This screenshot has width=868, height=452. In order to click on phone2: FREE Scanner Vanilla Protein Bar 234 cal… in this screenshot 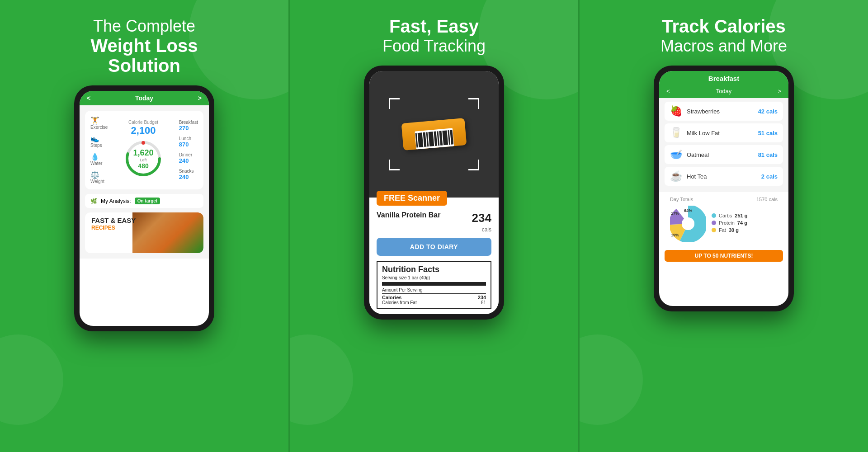, I will do `click(434, 193)`.